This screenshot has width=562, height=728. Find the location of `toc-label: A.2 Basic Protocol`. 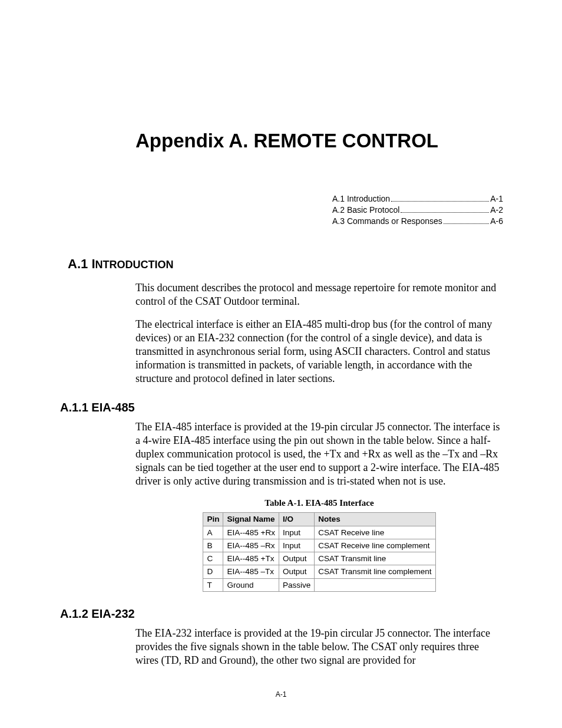

toc-label: A.2 Basic Protocol is located at coordinates (366, 210).